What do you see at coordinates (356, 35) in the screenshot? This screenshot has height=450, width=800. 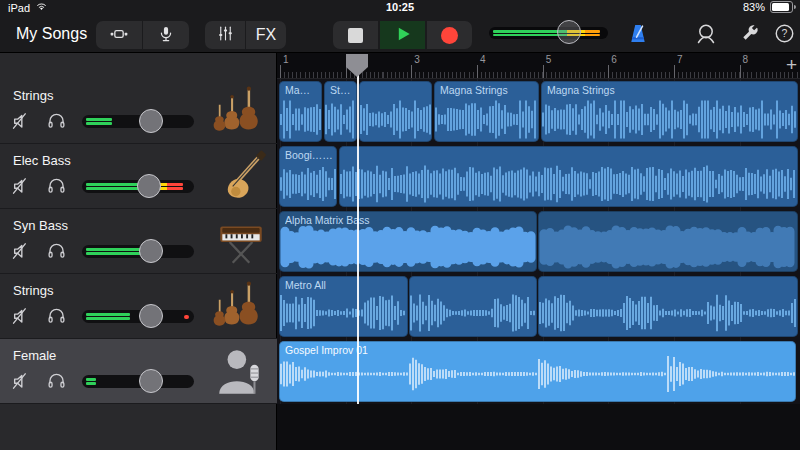 I see `stop-button` at bounding box center [356, 35].